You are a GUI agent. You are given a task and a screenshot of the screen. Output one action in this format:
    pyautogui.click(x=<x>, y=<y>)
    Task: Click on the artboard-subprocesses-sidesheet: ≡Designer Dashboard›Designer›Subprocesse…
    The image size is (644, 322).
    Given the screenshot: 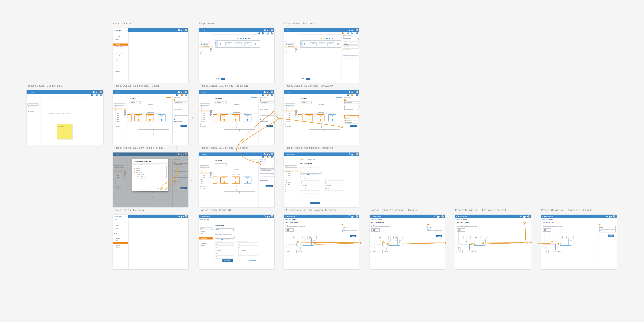 What is the action you would take?
    pyautogui.click(x=322, y=55)
    